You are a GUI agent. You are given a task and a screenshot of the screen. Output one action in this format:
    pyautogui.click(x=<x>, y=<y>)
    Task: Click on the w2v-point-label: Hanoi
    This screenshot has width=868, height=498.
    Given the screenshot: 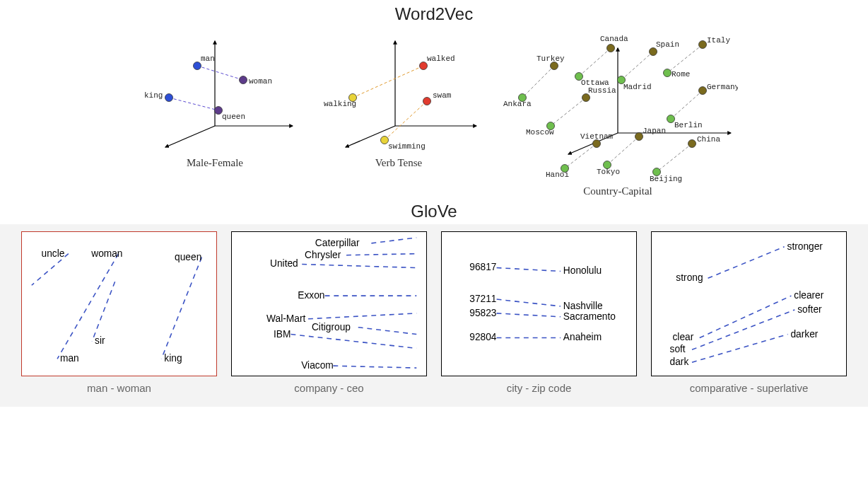 What is the action you would take?
    pyautogui.click(x=557, y=175)
    